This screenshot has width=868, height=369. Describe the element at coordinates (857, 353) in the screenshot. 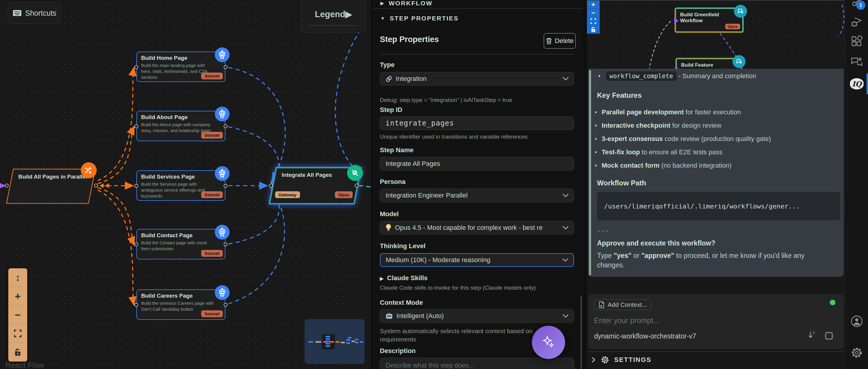

I see `settings-gear-icon` at that location.